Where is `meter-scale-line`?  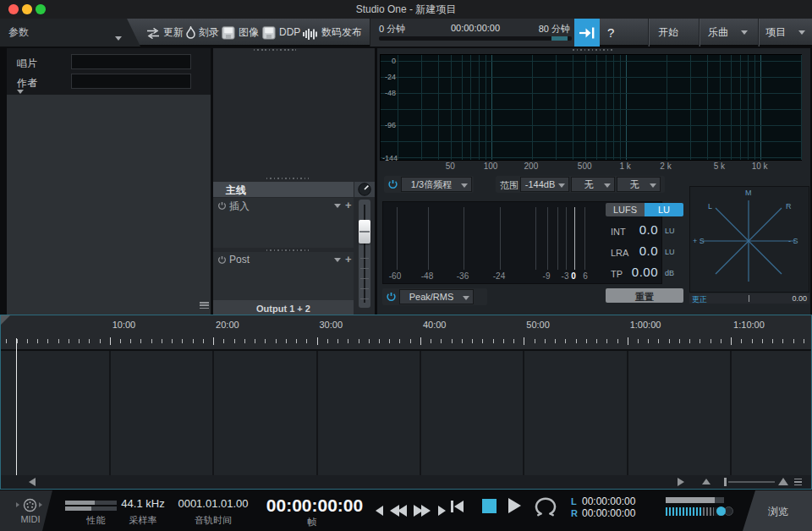 meter-scale-line is located at coordinates (548, 238).